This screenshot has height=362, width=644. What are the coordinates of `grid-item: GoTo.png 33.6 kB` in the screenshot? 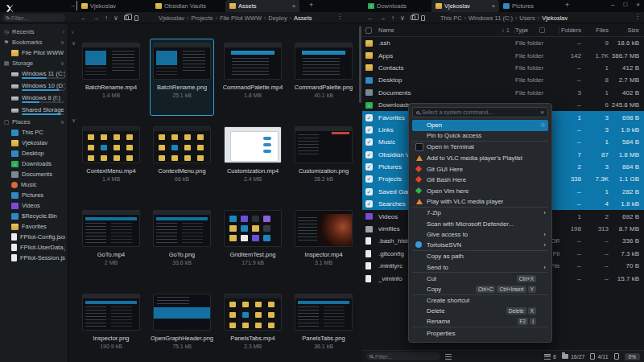 It's located at (182, 245).